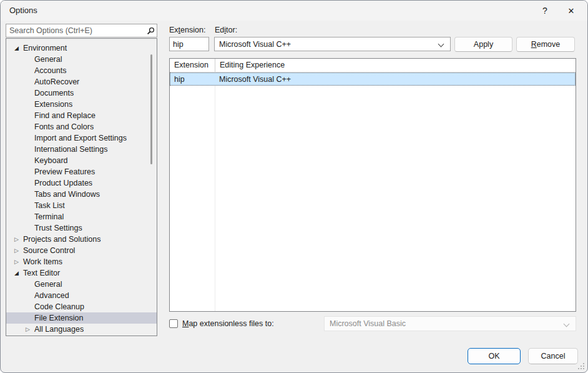 The height and width of the screenshot is (373, 588). I want to click on table-header: Extension Editing Experience, so click(373, 66).